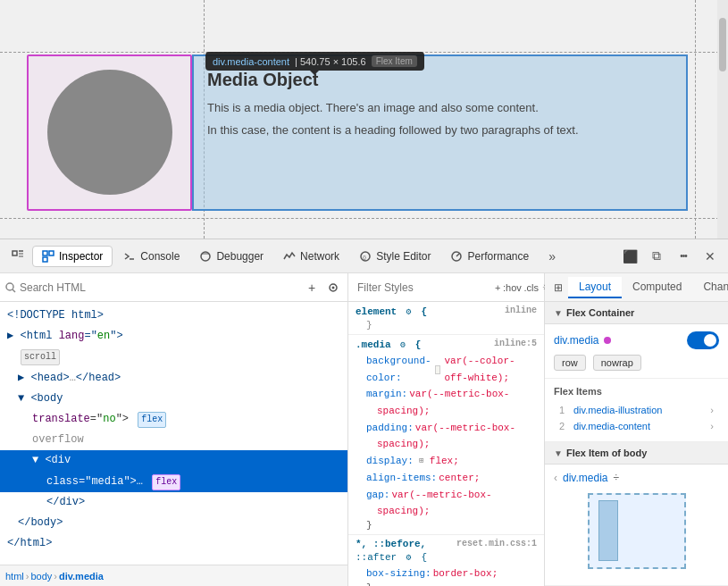  I want to click on overflow-menu-button: •••, so click(683, 256).